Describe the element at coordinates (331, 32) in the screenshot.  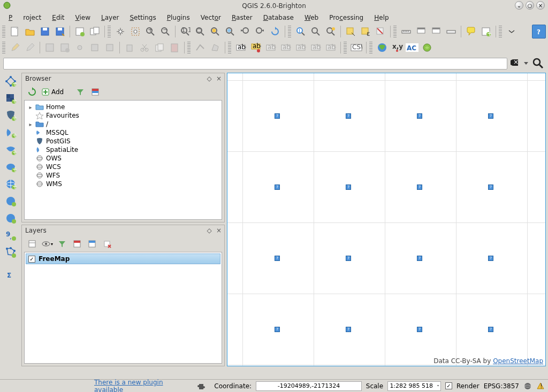
I see `query-button` at that location.